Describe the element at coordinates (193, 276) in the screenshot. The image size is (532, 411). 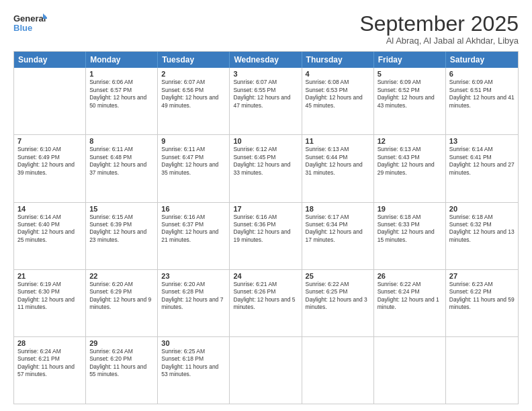
I see `day-number: 23` at that location.